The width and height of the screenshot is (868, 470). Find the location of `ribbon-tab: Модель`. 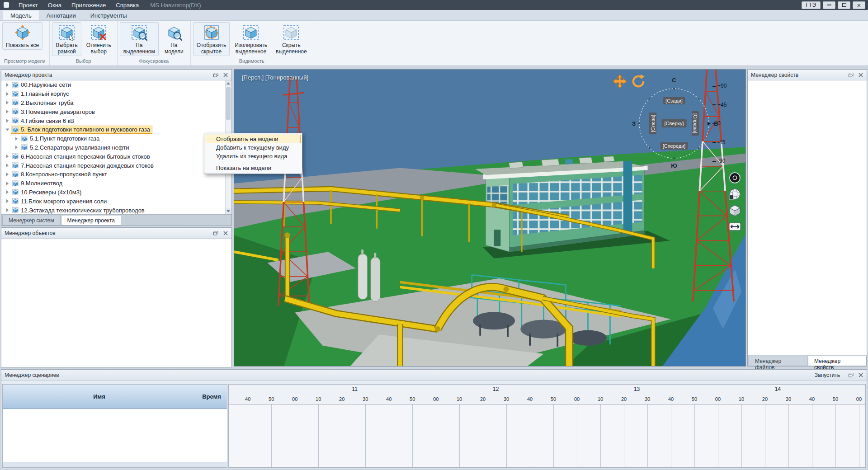

ribbon-tab: Модель is located at coordinates (21, 15).